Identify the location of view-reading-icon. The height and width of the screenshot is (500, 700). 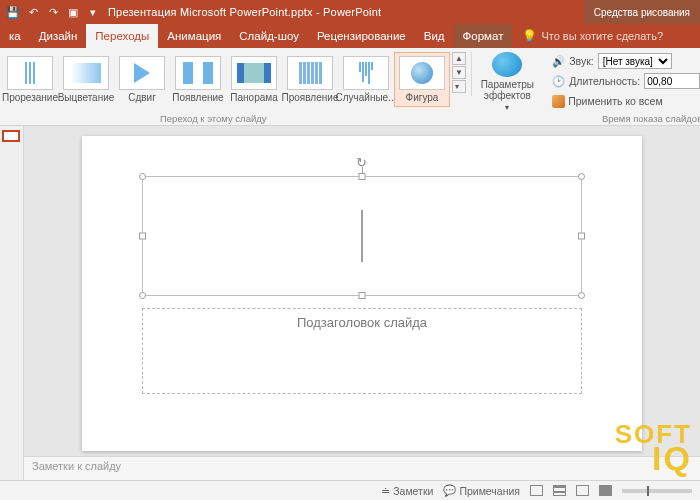
(582, 490).